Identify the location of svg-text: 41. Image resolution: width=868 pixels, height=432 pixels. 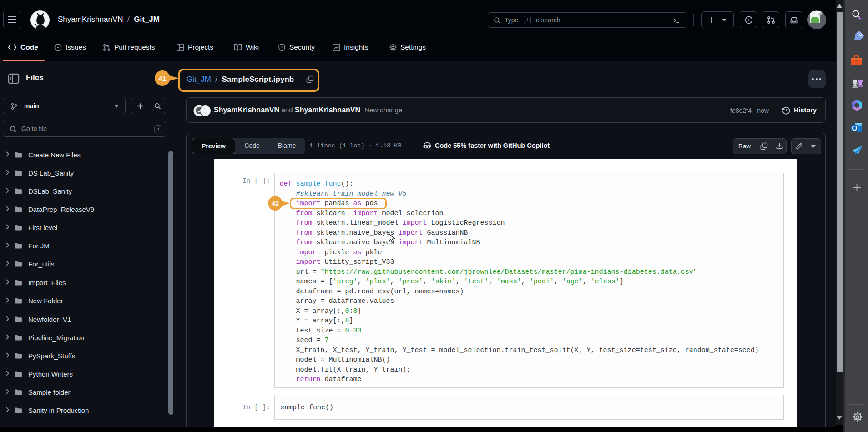
(162, 78).